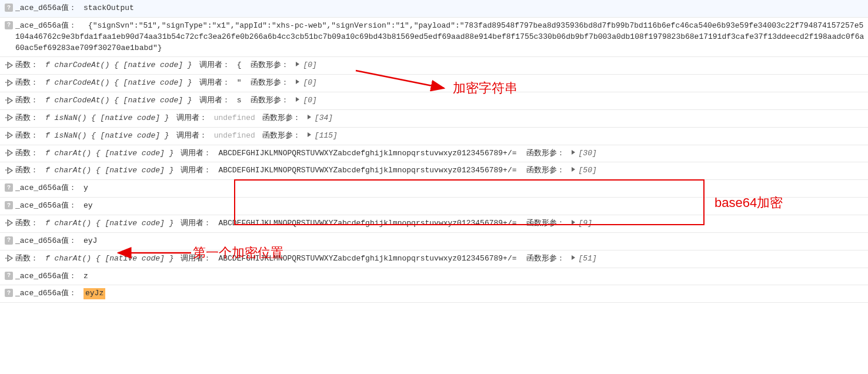 This screenshot has height=374, width=868. What do you see at coordinates (440, 36) in the screenshot?
I see `var-value: {"signSvn":"51","signType":"x1","appId":…` at bounding box center [440, 36].